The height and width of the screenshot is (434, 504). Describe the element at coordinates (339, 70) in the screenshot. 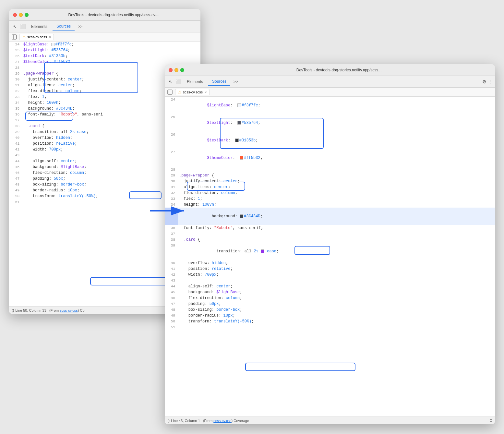

I see `window-title-2: DevTools - devtools-dbg-stories.netlify.…` at that location.